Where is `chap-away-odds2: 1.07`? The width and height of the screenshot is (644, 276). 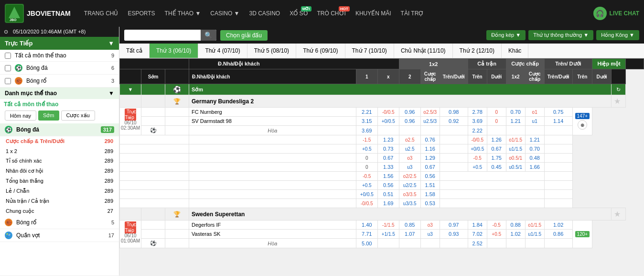
chap-away-odds2: 1.07 is located at coordinates (410, 234).